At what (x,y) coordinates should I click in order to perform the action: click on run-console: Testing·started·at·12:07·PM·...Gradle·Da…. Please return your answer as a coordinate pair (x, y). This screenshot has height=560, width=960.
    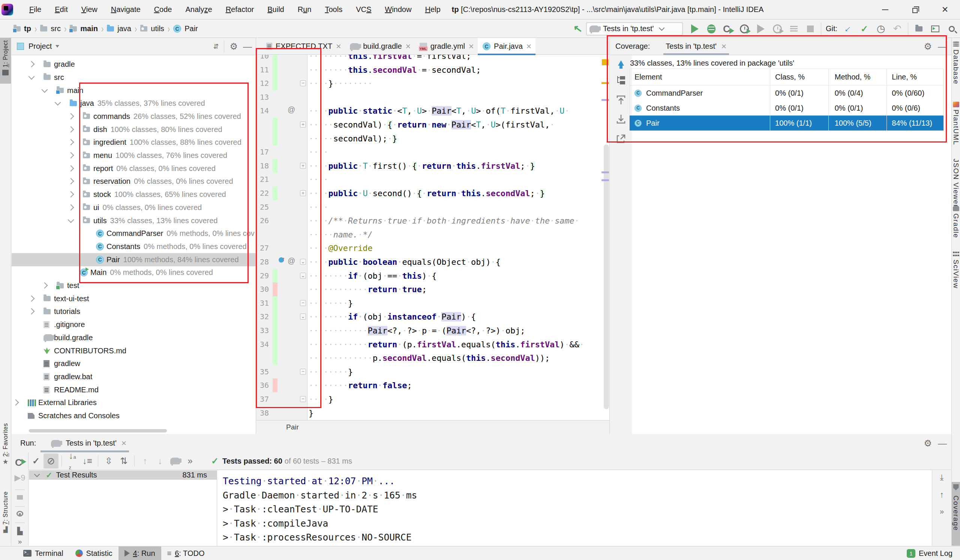
    Looking at the image, I should click on (574, 508).